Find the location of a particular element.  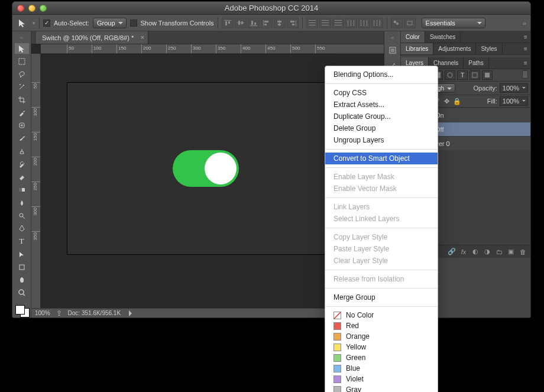

history-brush-tool is located at coordinates (22, 164).